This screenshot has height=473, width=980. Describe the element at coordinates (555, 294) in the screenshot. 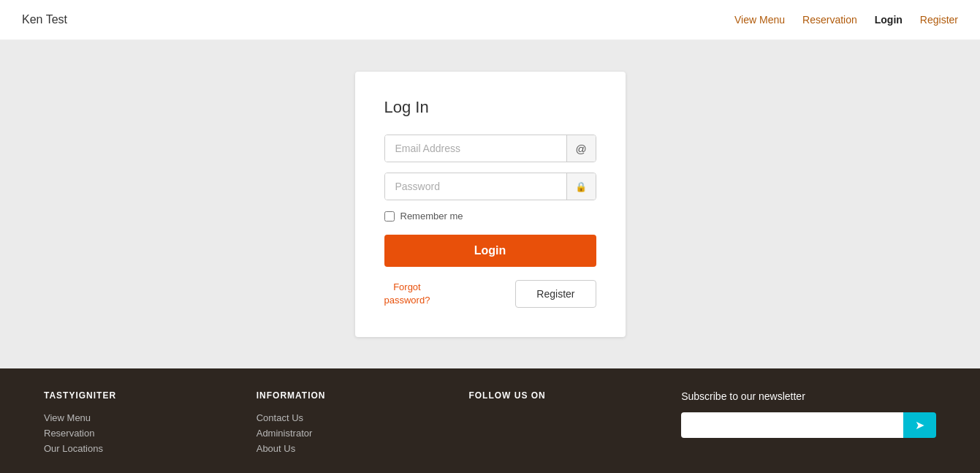

I see `register-button: Register` at that location.